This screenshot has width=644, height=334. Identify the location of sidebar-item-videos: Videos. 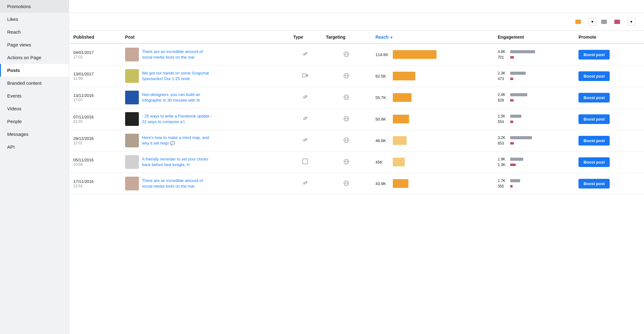
(34, 108).